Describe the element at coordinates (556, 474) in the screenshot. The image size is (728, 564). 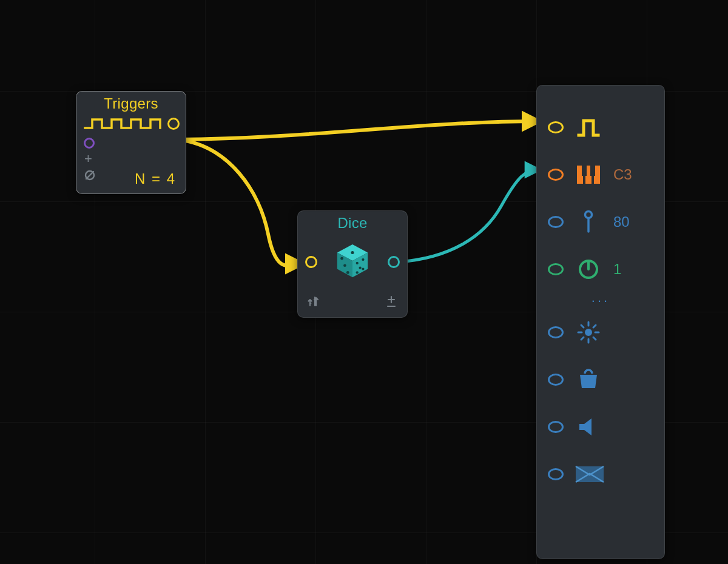
I see `crossfade-input-port` at that location.